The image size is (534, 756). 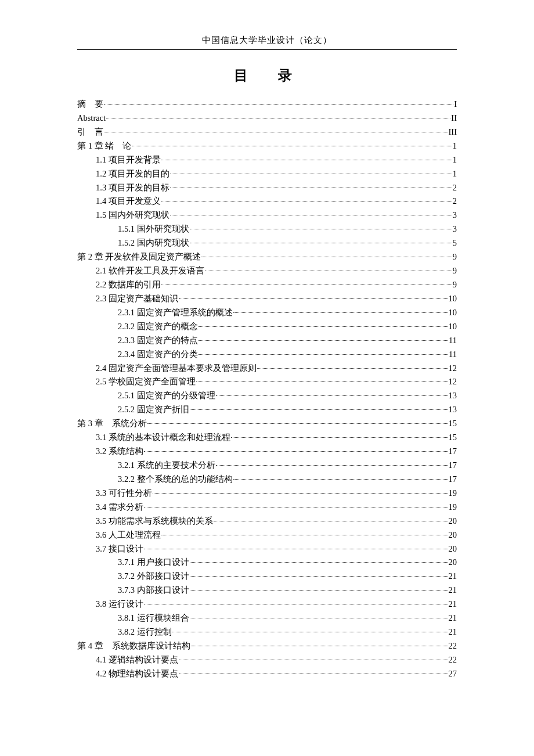 What do you see at coordinates (267, 42) in the screenshot?
I see `page-header: 中国信息大学毕业设计（论文）` at bounding box center [267, 42].